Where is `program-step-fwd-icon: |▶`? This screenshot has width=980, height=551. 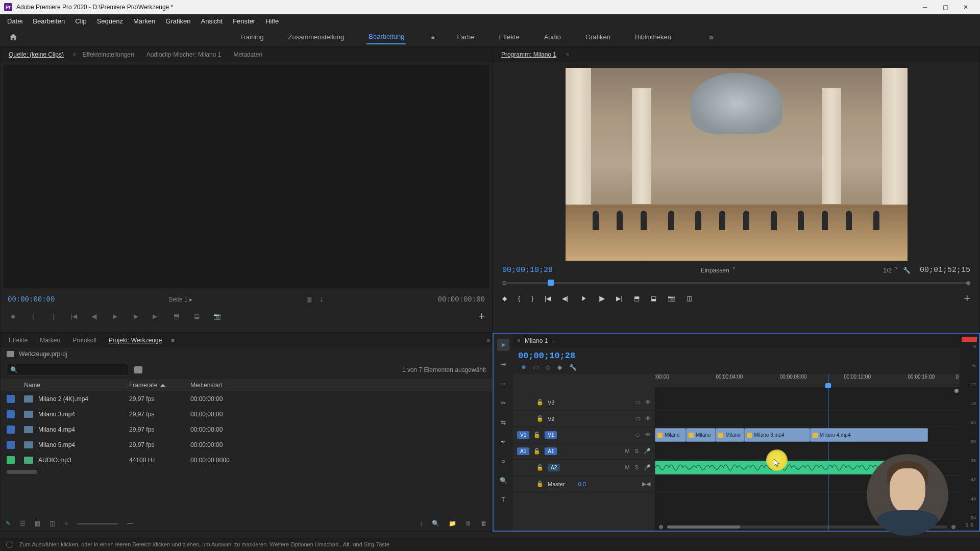 program-step-fwd-icon: |▶ is located at coordinates (602, 298).